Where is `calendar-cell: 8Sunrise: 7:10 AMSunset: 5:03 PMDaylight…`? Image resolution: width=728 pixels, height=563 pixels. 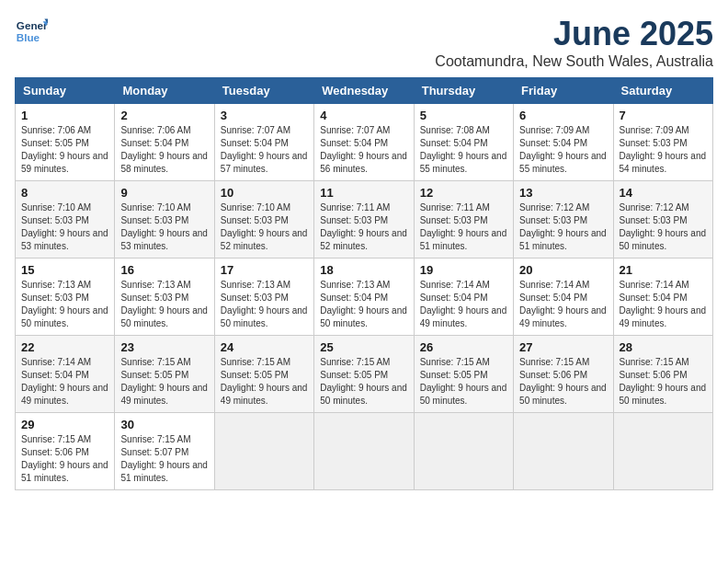 calendar-cell: 8Sunrise: 7:10 AMSunset: 5:03 PMDaylight… is located at coordinates (65, 220).